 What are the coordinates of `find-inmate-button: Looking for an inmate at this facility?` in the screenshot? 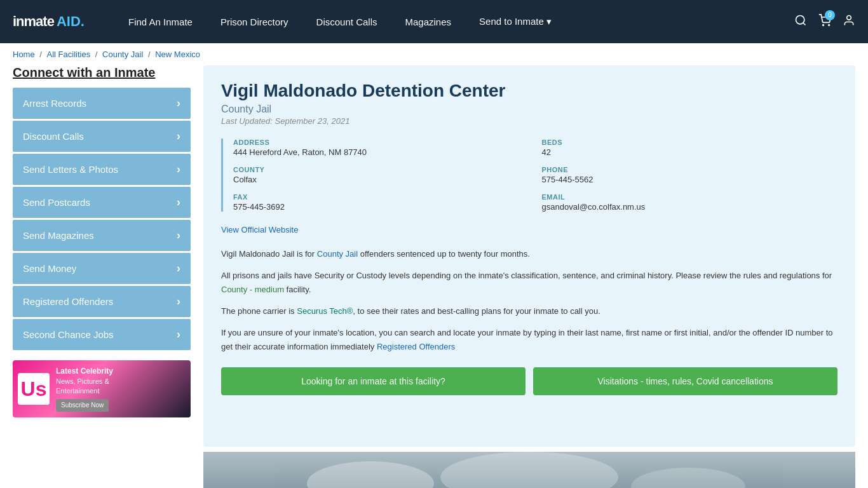 It's located at (374, 381).